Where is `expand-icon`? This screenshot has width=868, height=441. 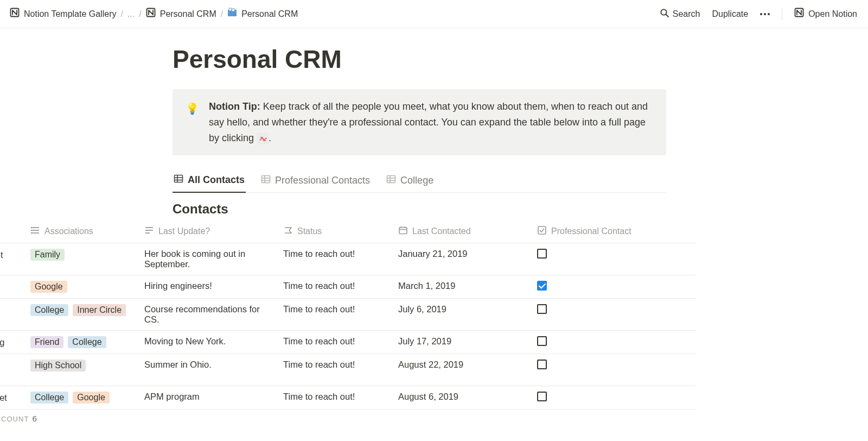 expand-icon is located at coordinates (263, 138).